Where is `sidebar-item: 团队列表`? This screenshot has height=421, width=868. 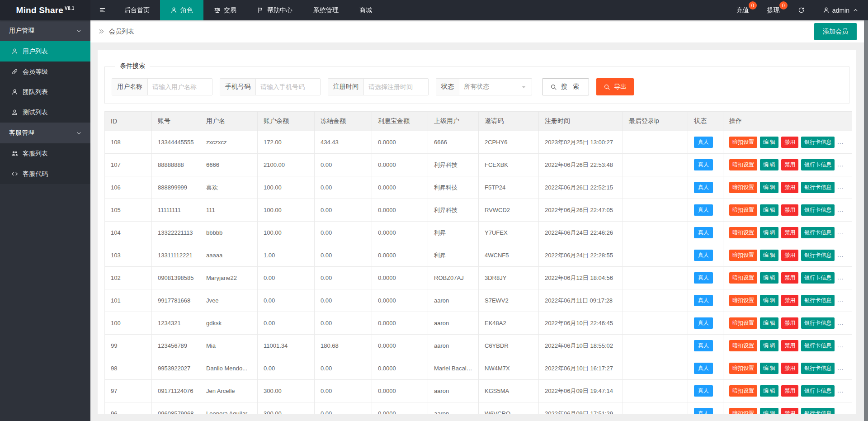
sidebar-item: 团队列表 is located at coordinates (45, 92).